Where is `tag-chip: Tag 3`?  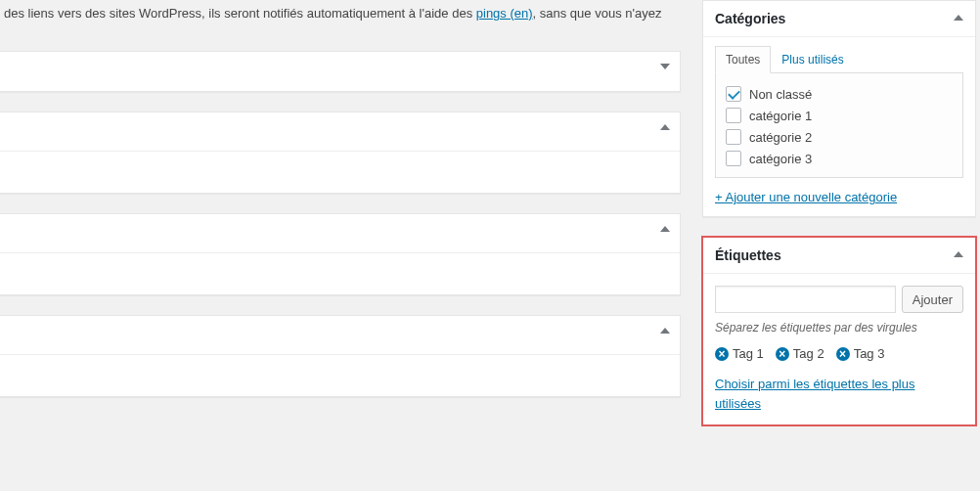 tag-chip: Tag 3 is located at coordinates (861, 354).